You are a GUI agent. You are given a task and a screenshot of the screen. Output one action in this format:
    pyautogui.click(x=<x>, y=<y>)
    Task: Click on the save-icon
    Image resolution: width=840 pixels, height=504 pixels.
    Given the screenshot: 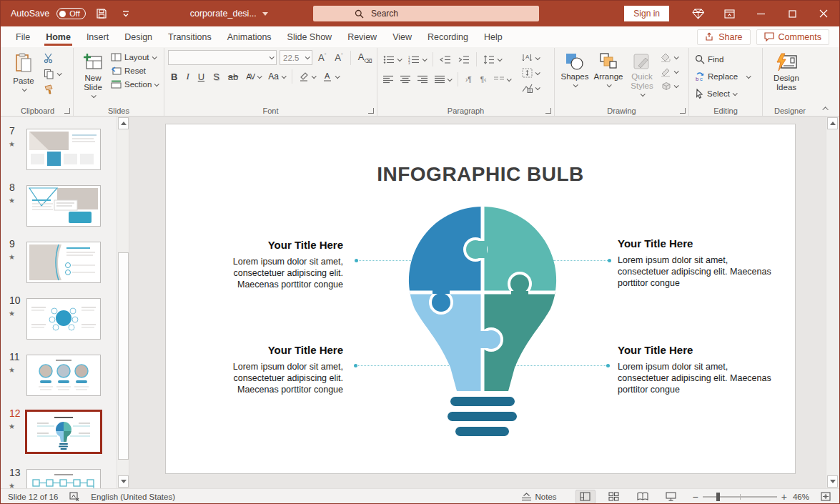 What is the action you would take?
    pyautogui.click(x=102, y=14)
    